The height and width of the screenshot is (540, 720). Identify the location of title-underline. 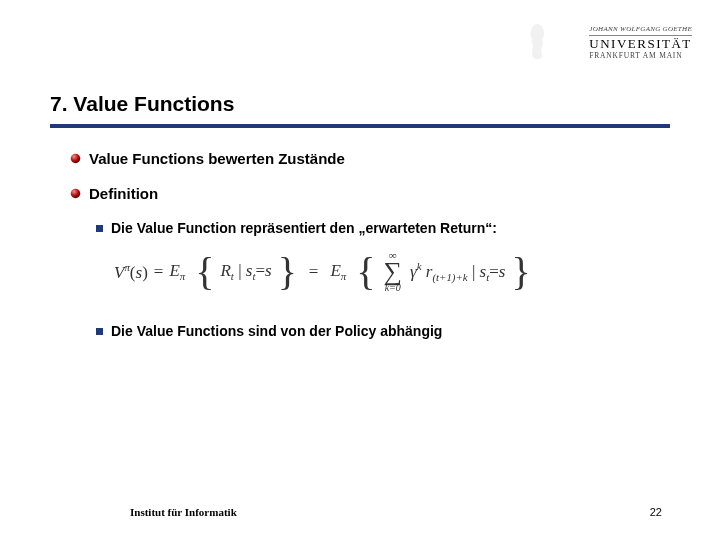
(360, 126).